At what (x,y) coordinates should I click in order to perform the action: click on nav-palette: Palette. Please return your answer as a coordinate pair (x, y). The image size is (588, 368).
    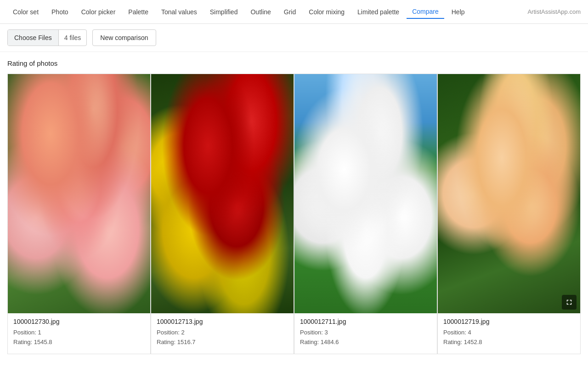
    Looking at the image, I should click on (138, 12).